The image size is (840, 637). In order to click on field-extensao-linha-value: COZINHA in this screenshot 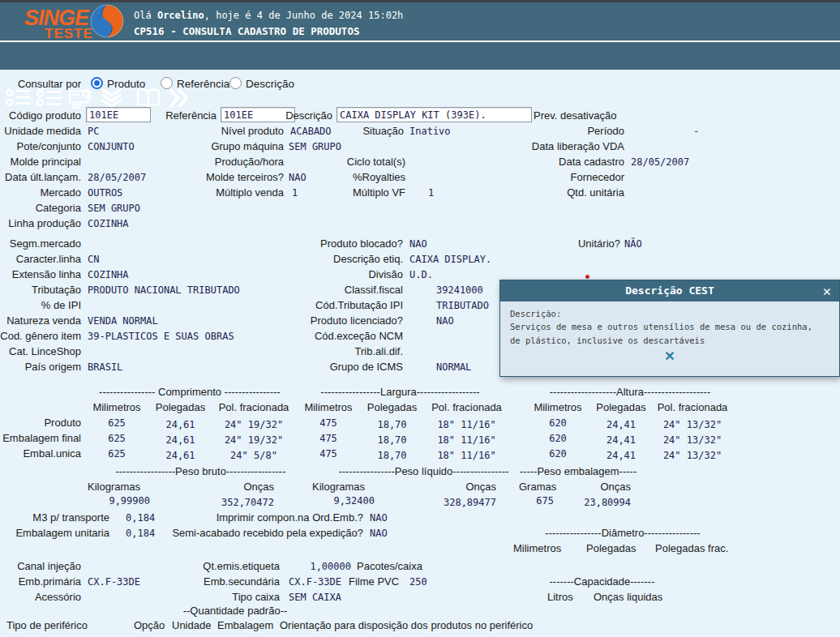, I will do `click(109, 275)`.